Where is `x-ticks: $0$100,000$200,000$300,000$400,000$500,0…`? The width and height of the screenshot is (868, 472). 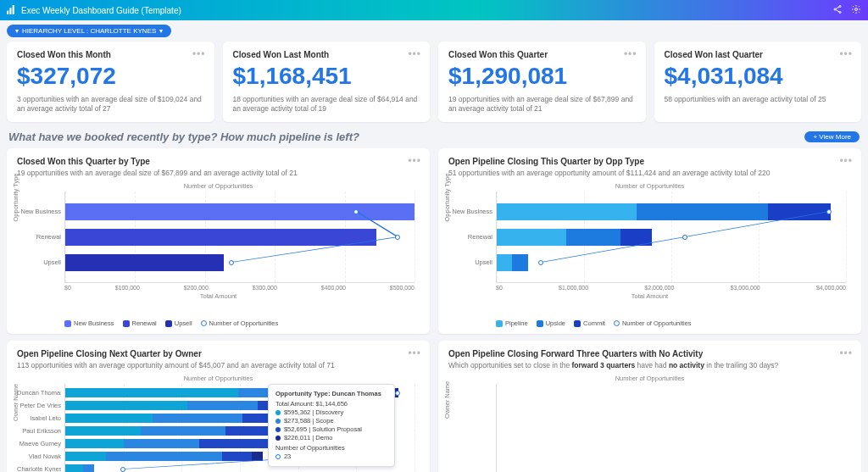 x-ticks: $0$100,000$200,000$300,000$400,000$500,0… is located at coordinates (239, 288).